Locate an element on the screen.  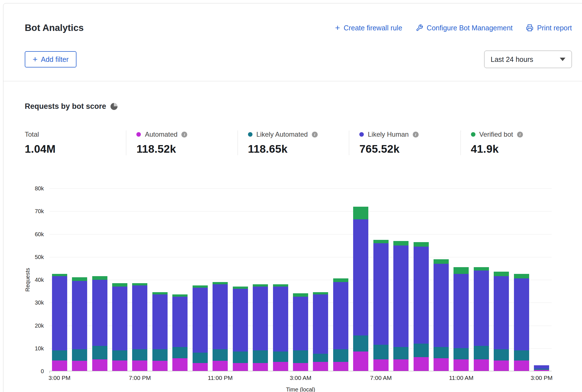
configure-bot-management-link: Configure Bot Management is located at coordinates (464, 28).